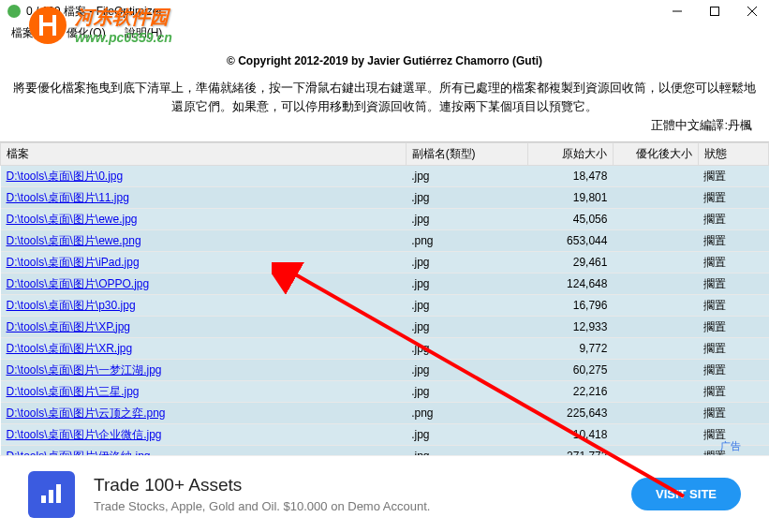  What do you see at coordinates (84, 370) in the screenshot?
I see `file-link: D:\tools\桌面\图片\一梦江湖.jpg` at bounding box center [84, 370].